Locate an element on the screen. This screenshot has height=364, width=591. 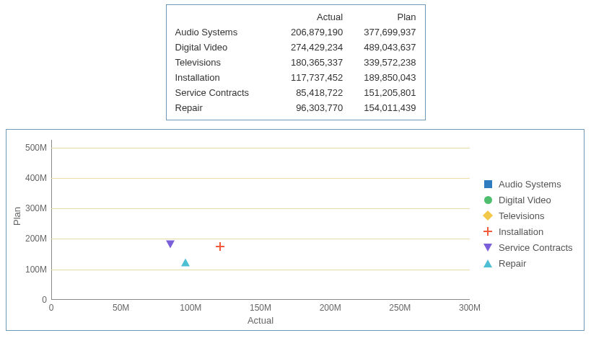
triangle-up-icon is located at coordinates (488, 263).